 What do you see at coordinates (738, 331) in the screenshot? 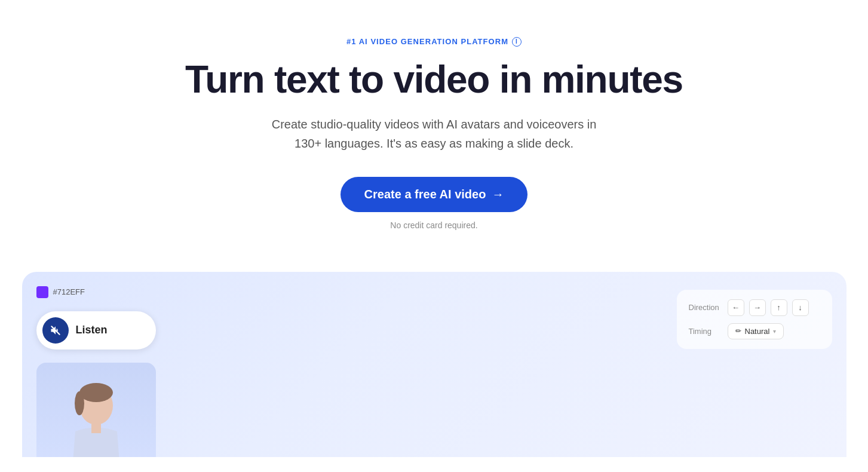
I see `timing-pen-icon: ✏` at bounding box center [738, 331].